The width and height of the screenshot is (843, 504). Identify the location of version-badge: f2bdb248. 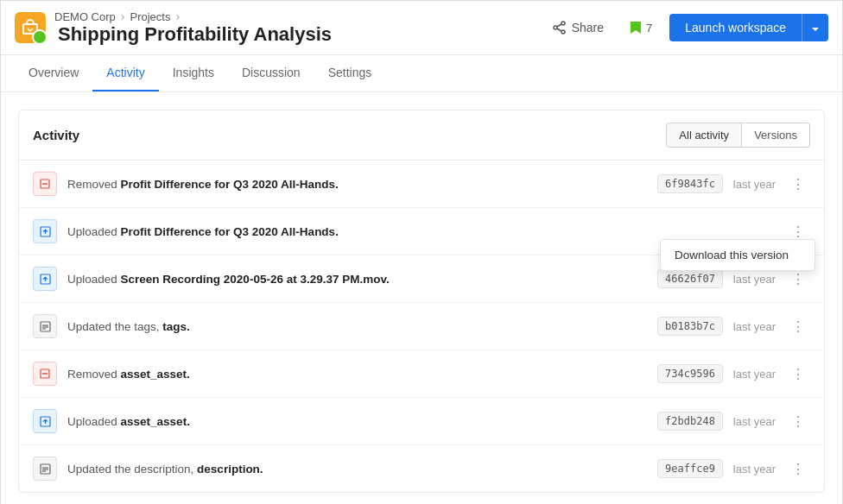
(690, 421).